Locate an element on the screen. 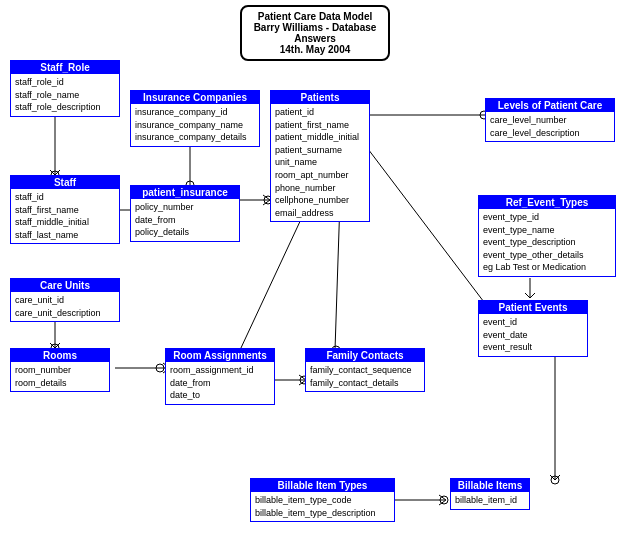 Image resolution: width=624 pixels, height=546 pixels. entity-levels-title: Levels of Patient Care is located at coordinates (550, 106).